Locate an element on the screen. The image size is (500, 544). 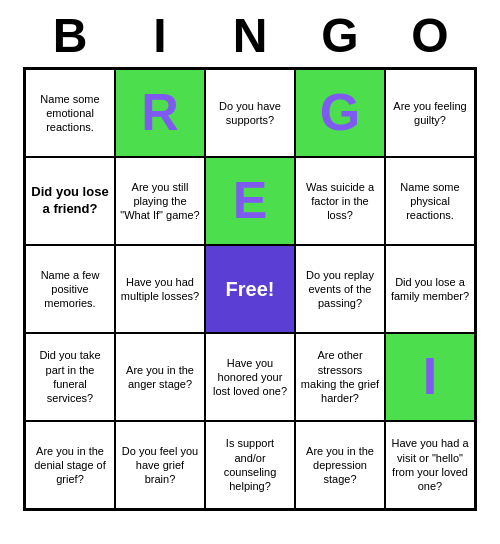
header-letter-b: B is located at coordinates (70, 36).